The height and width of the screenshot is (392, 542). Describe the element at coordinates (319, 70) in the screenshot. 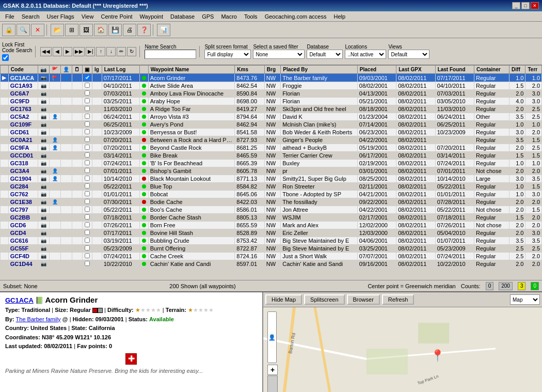

I see `col-placed-by: Placed By` at that location.